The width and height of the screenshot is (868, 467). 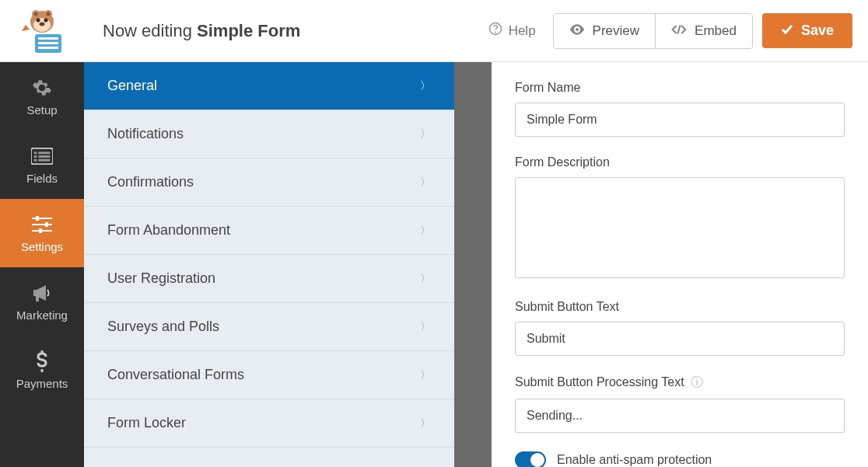 What do you see at coordinates (604, 31) in the screenshot?
I see `preview-button: Preview` at bounding box center [604, 31].